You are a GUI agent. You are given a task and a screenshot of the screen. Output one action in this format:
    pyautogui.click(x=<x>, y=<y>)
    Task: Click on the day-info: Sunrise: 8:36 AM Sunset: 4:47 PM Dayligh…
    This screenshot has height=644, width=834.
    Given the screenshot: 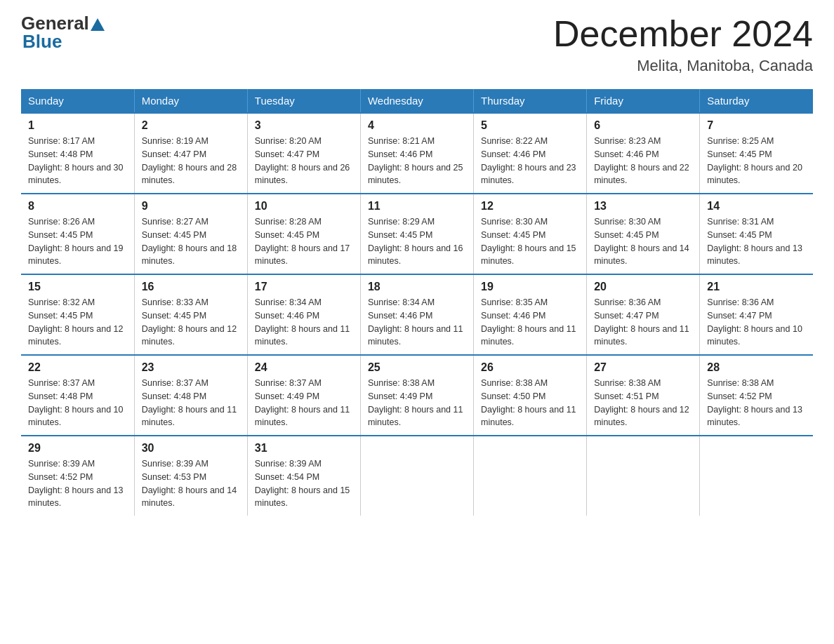 What is the action you would take?
    pyautogui.click(x=643, y=323)
    